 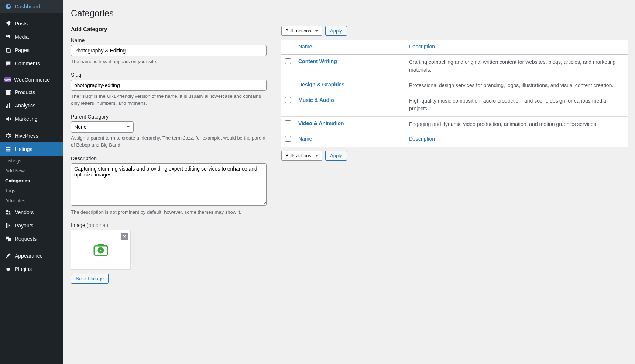 I want to click on category-description: High-quality music composition, audio pr…, so click(x=516, y=105).